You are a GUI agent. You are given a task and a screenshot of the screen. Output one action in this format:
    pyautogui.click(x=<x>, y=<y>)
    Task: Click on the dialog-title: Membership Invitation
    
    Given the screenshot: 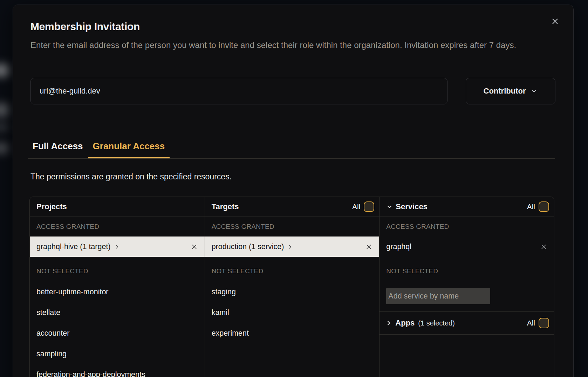 What is the action you would take?
    pyautogui.click(x=85, y=27)
    